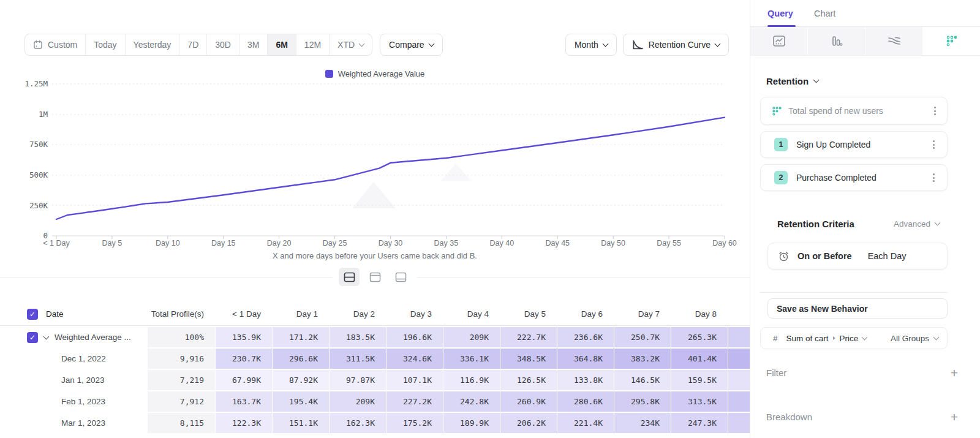 This screenshot has height=438, width=980. What do you see at coordinates (586, 380) in the screenshot?
I see `retention-value-cell: 133.8K` at bounding box center [586, 380].